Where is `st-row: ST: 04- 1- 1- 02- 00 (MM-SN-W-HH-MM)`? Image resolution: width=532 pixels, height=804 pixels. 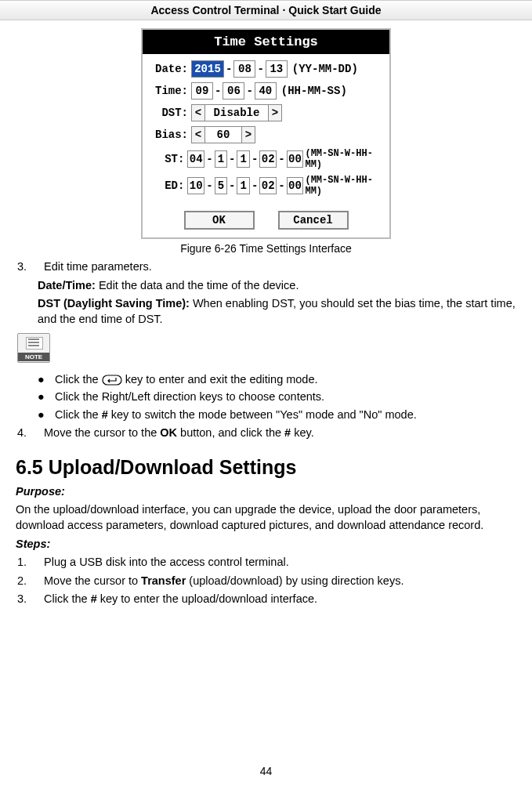
st-row: ST: 04- 1- 1- 02- 00 (MM-SN-W-HH-MM) is located at coordinates (266, 159).